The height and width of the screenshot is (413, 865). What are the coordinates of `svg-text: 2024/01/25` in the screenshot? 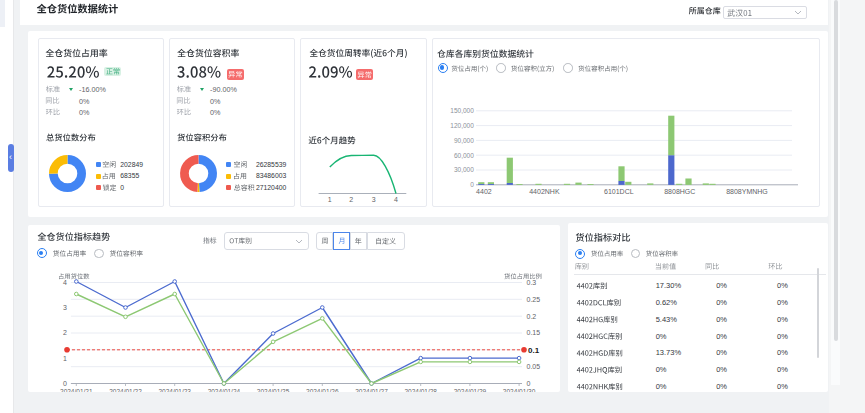 It's located at (274, 390).